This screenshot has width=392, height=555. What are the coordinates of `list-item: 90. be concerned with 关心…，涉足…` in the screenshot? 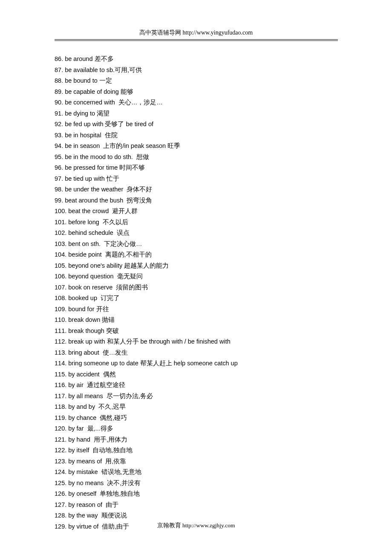 It's located at (223, 103).